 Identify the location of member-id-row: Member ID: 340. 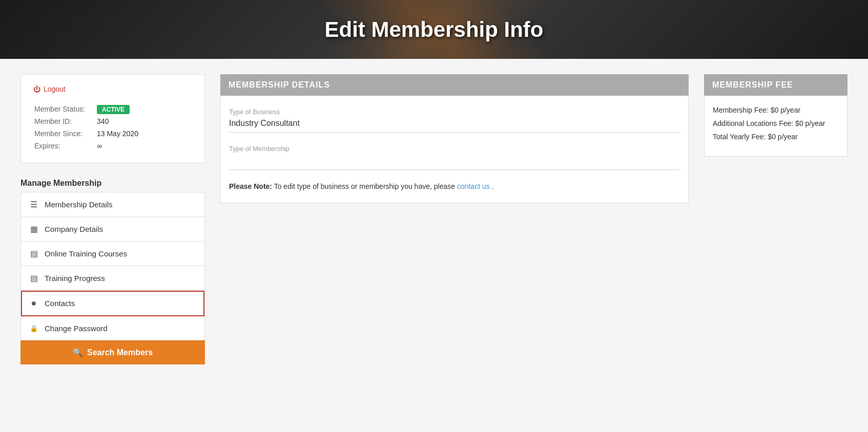
(113, 121).